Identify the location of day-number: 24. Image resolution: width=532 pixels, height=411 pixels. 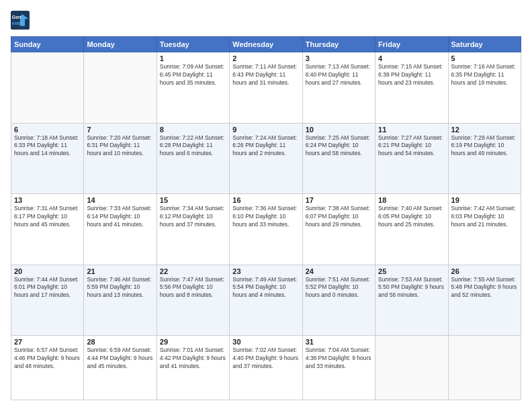
(339, 271).